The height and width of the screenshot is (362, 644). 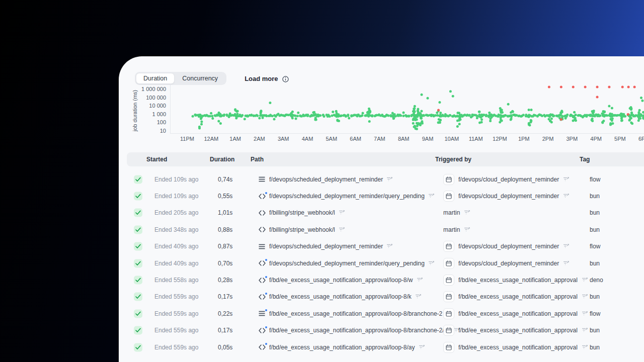 I want to click on col-duration: Duration, so click(x=222, y=159).